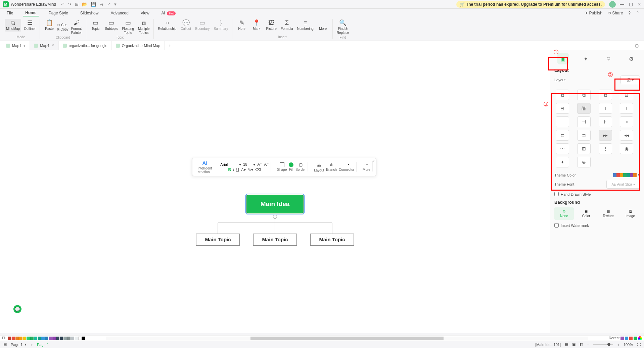 The width and height of the screenshot is (644, 348). Describe the element at coordinates (627, 108) in the screenshot. I see `layout-opt-8: ⊥` at that location.